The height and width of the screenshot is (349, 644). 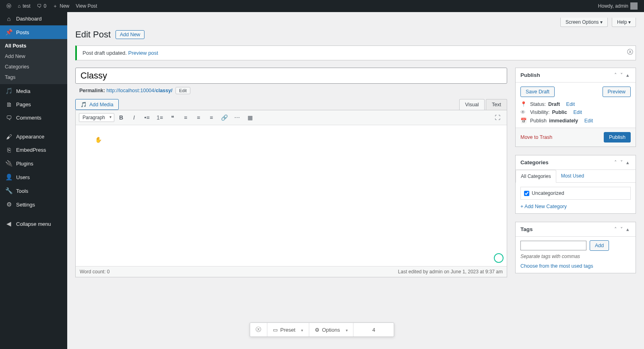 I want to click on grammarly-icon, so click(x=499, y=258).